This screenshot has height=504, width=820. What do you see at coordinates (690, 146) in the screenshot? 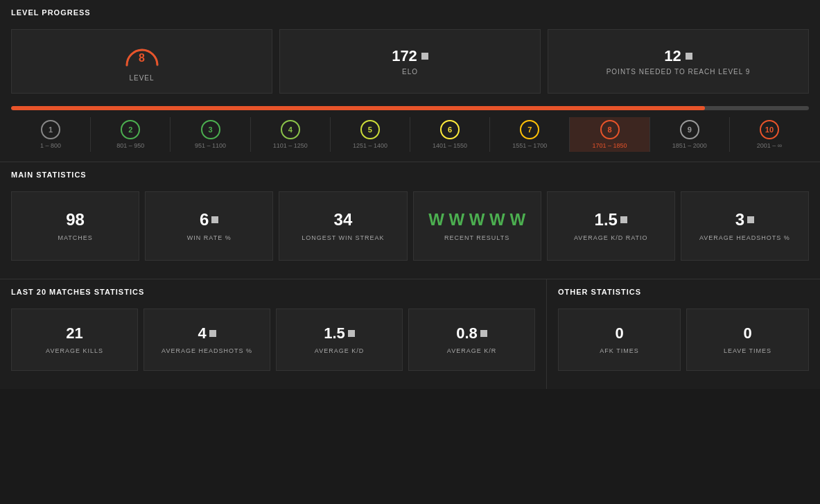
I see `step-range-9: 1851 – 2000` at bounding box center [690, 146].